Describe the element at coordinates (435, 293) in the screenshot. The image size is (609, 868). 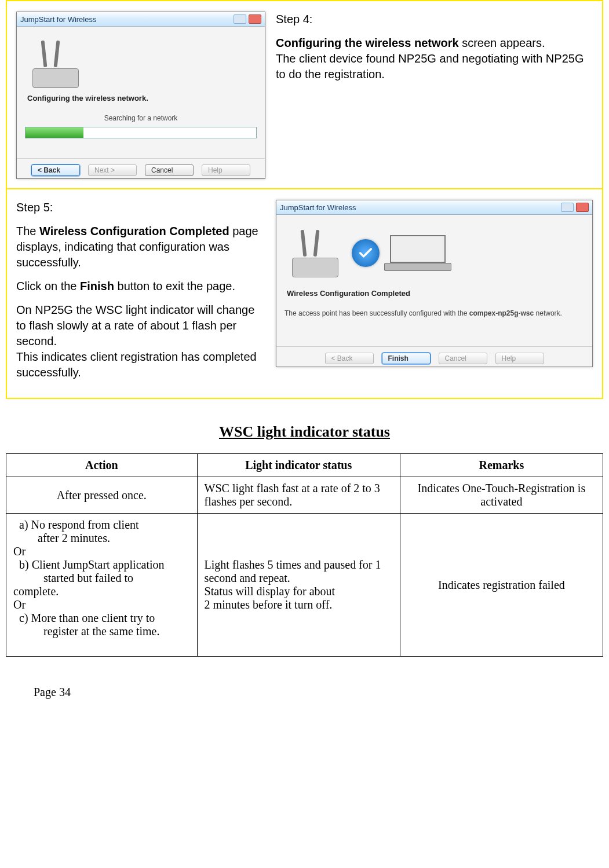
I see `cfg-complete-header: Wireless Configuration Completed` at that location.